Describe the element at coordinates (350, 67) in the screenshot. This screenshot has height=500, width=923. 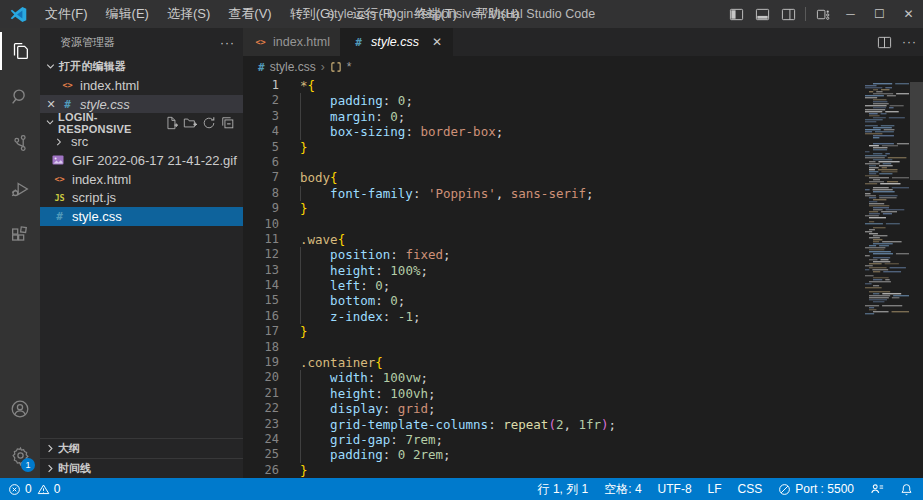
I see `breadcrumb-symbol: *` at that location.